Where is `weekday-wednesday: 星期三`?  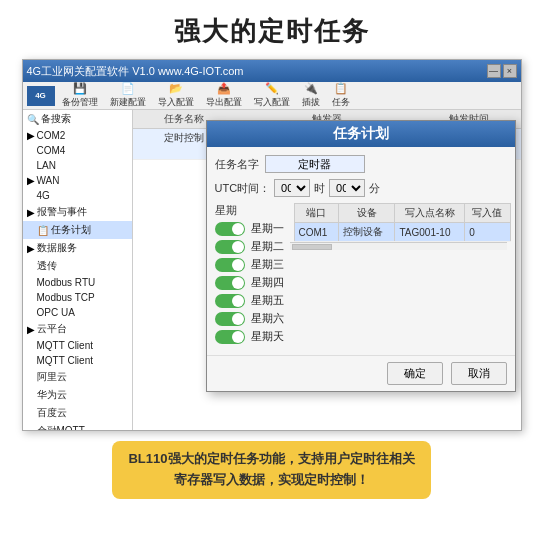 weekday-wednesday: 星期三 is located at coordinates (250, 264).